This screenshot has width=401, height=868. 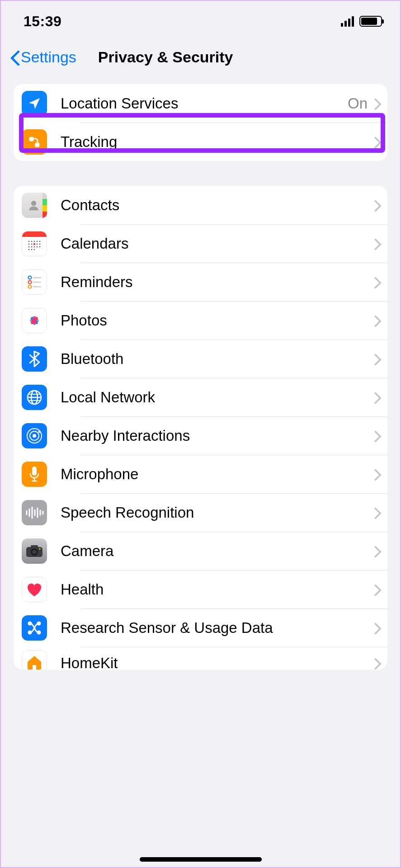 What do you see at coordinates (201, 474) in the screenshot?
I see `row-microphone: Microphone` at bounding box center [201, 474].